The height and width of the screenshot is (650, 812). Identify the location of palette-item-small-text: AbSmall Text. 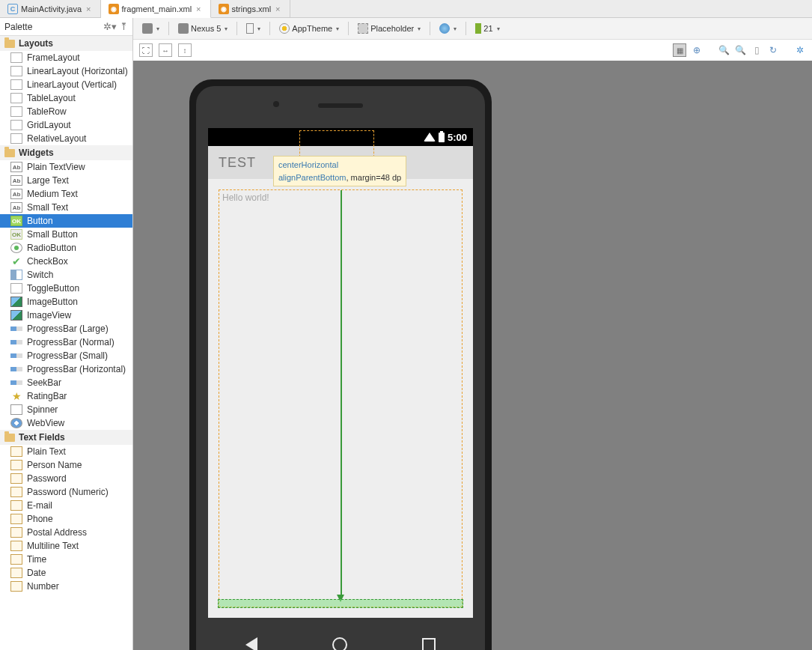
(66, 207).